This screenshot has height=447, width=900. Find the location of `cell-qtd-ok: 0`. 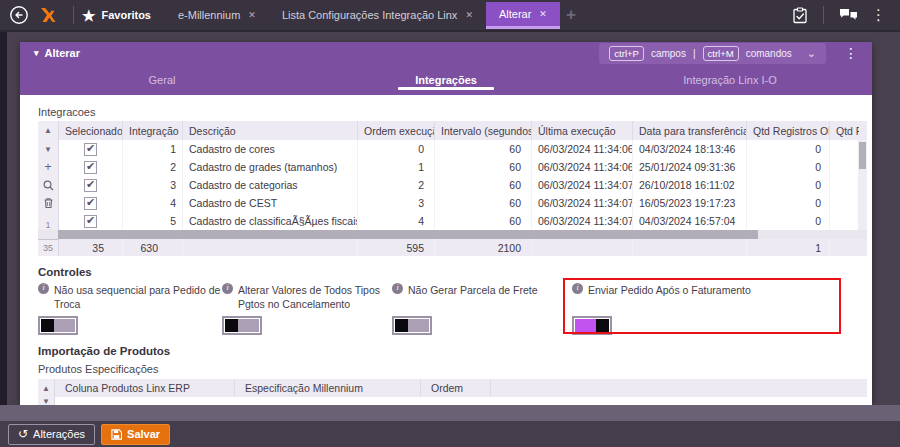

cell-qtd-ok: 0 is located at coordinates (788, 221).